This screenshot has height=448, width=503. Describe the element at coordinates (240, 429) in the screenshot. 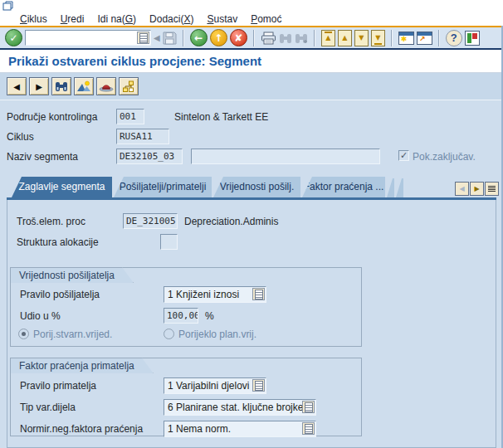

I see `neg-tracing-normalization-dropdown: 1 Nema norm.` at that location.